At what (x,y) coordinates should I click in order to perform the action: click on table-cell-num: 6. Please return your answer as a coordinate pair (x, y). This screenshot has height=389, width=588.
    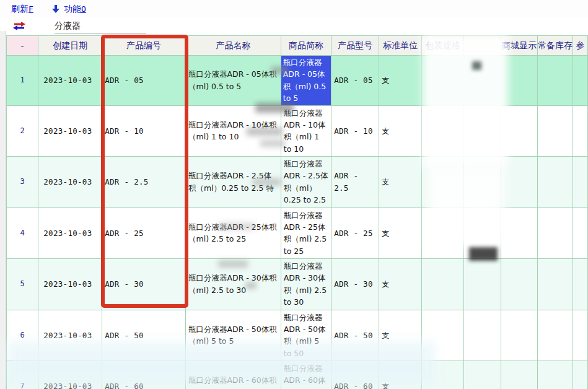
    Looking at the image, I should click on (22, 336).